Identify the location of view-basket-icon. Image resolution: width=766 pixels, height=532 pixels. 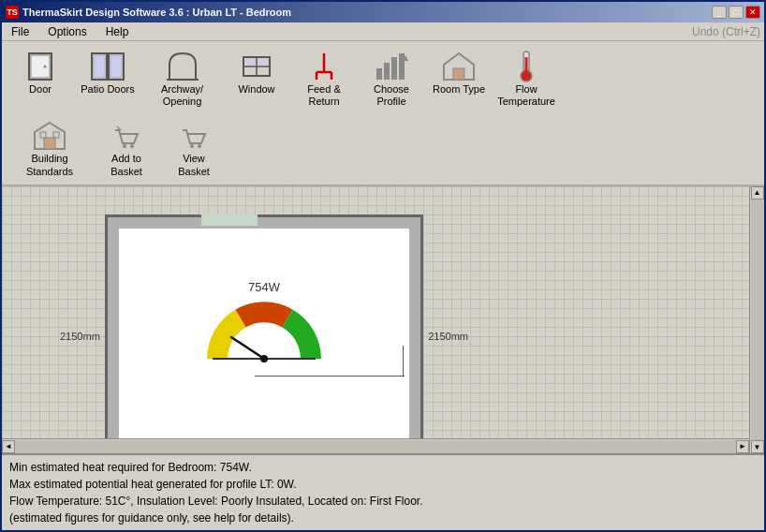
(194, 136).